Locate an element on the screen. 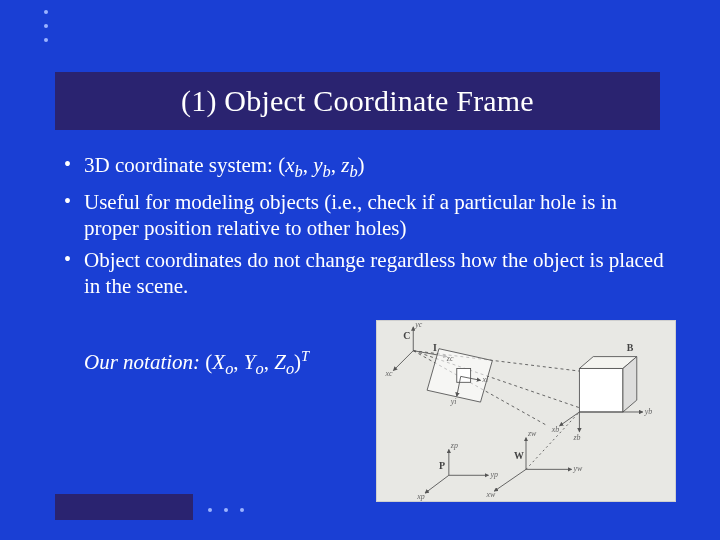 This screenshot has width=720, height=540. var: y is located at coordinates (318, 165).